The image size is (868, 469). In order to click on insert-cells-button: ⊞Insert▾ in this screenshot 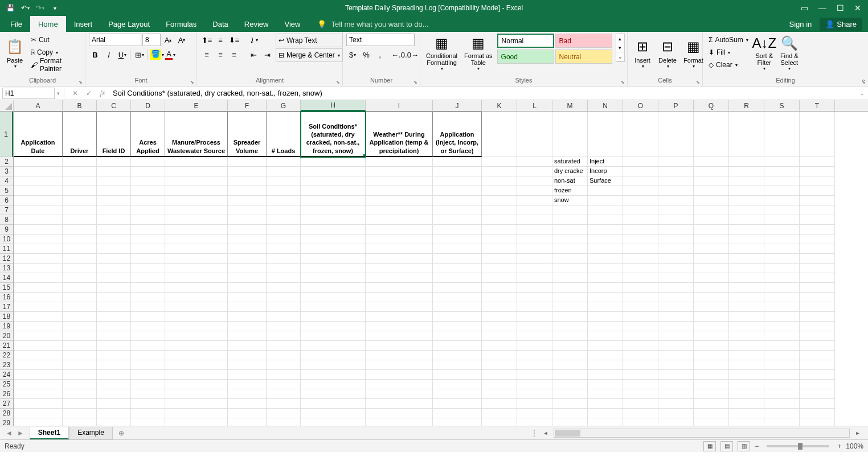, I will do `click(642, 53)`.